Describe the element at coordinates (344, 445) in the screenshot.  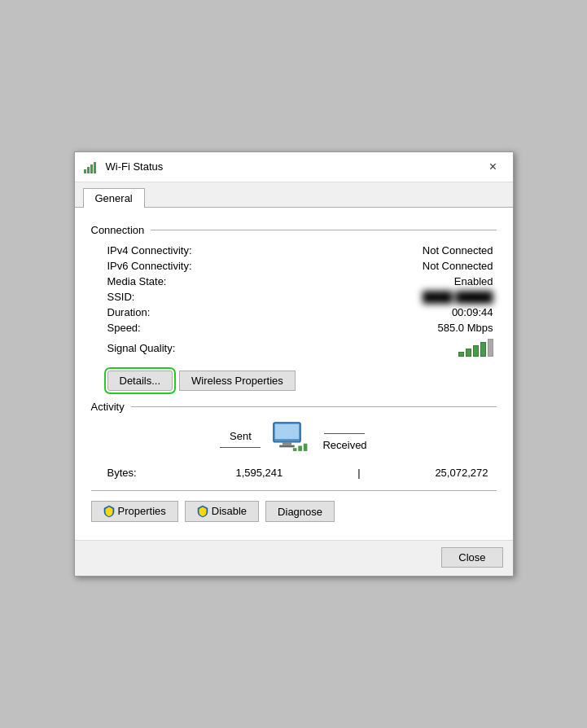
I see `received-label: Received` at that location.